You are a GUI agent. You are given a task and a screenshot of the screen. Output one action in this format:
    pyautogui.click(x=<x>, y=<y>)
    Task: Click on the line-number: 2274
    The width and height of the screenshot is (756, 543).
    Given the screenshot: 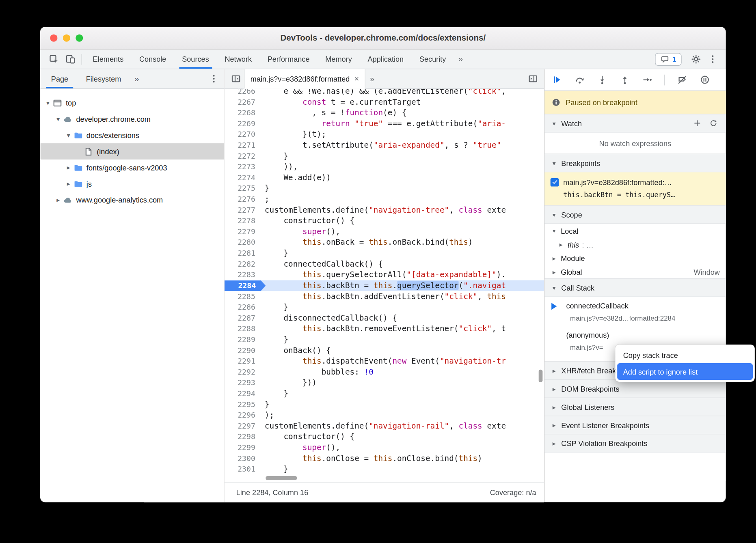 What is the action you would take?
    pyautogui.click(x=242, y=178)
    